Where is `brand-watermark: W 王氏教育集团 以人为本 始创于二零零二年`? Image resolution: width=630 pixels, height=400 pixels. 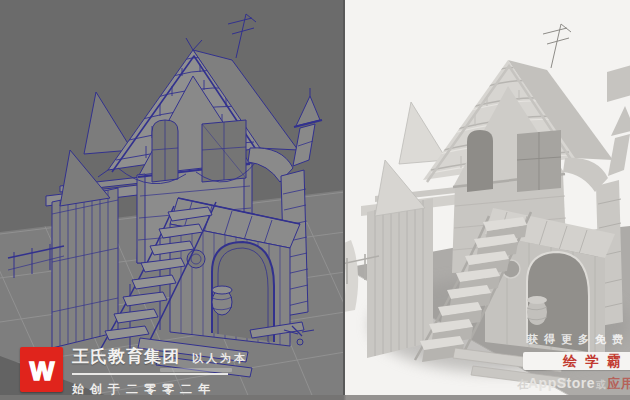 brand-watermark: W 王氏教育集团 以人为本 始创于二零零二年 is located at coordinates (134, 372).